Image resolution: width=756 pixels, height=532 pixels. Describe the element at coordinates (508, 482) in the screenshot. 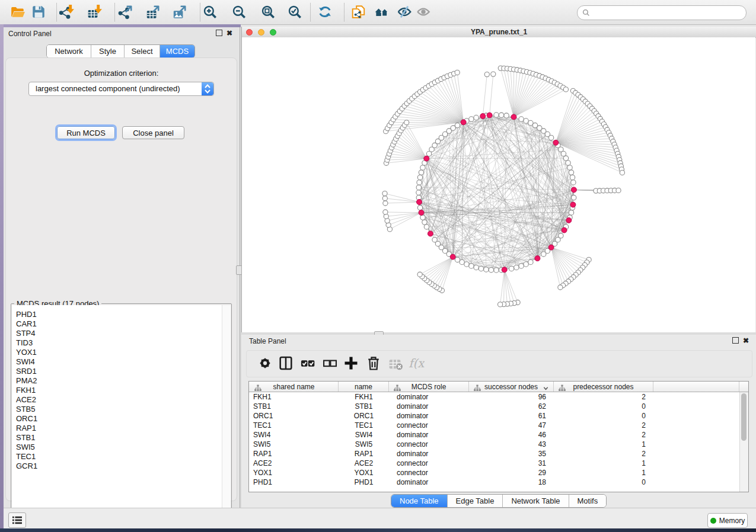

I see `cell-successor-nodes: 18` at that location.